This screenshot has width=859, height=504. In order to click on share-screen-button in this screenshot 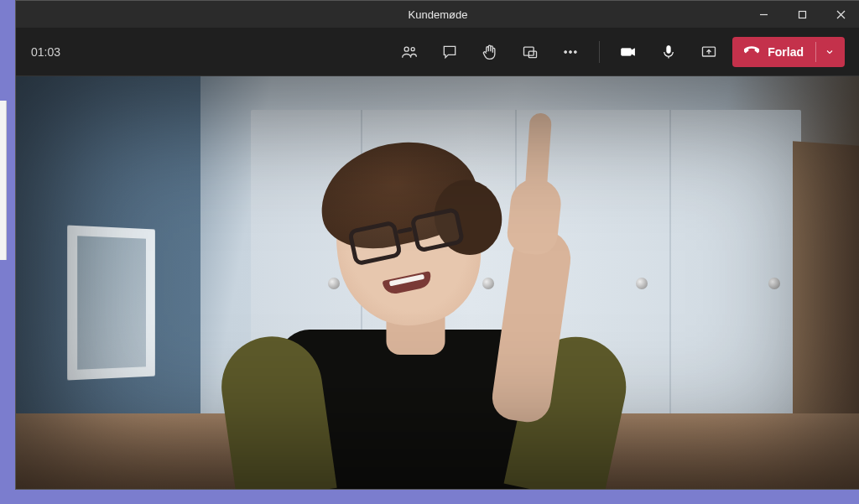, I will do `click(709, 52)`.